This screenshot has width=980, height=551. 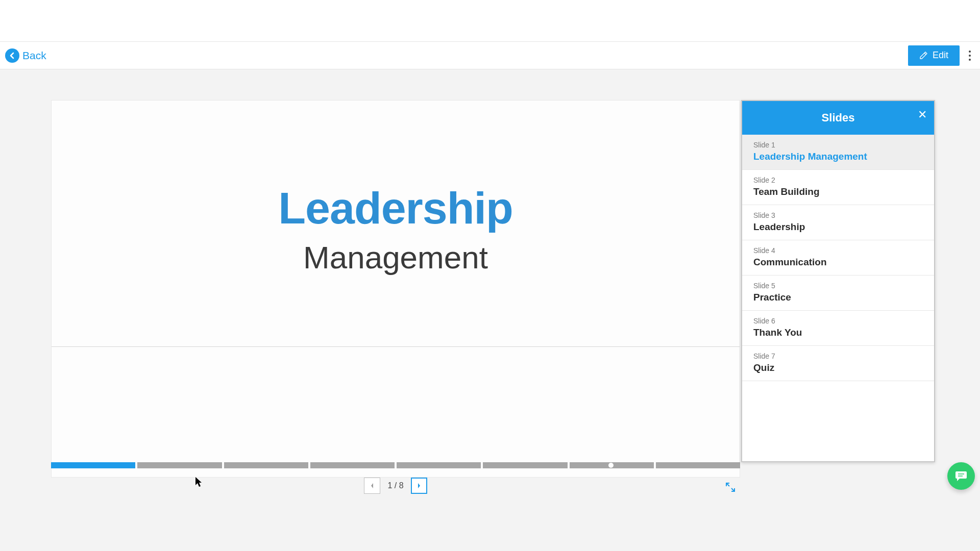 I want to click on toolbar-right: Edit, so click(x=941, y=56).